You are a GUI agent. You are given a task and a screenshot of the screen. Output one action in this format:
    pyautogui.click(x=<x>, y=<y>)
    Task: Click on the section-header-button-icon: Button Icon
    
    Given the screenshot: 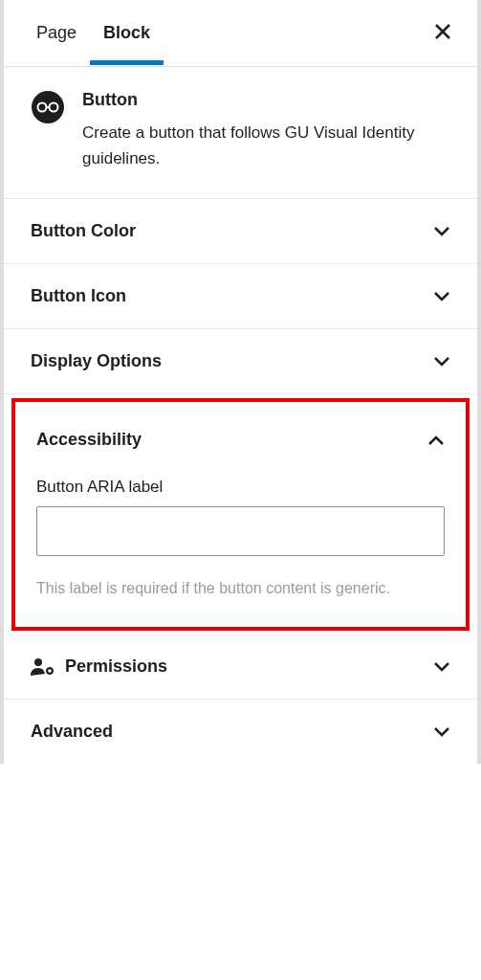 What is the action you would take?
    pyautogui.click(x=241, y=297)
    